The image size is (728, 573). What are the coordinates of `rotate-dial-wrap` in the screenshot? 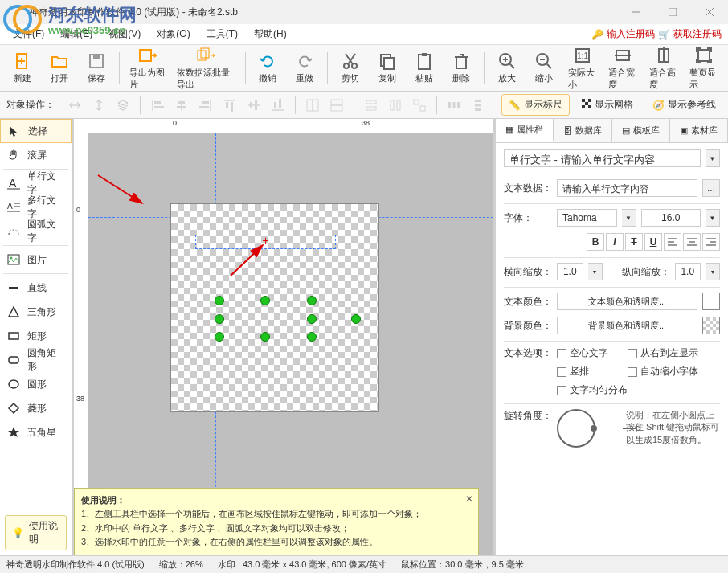 It's located at (589, 428).